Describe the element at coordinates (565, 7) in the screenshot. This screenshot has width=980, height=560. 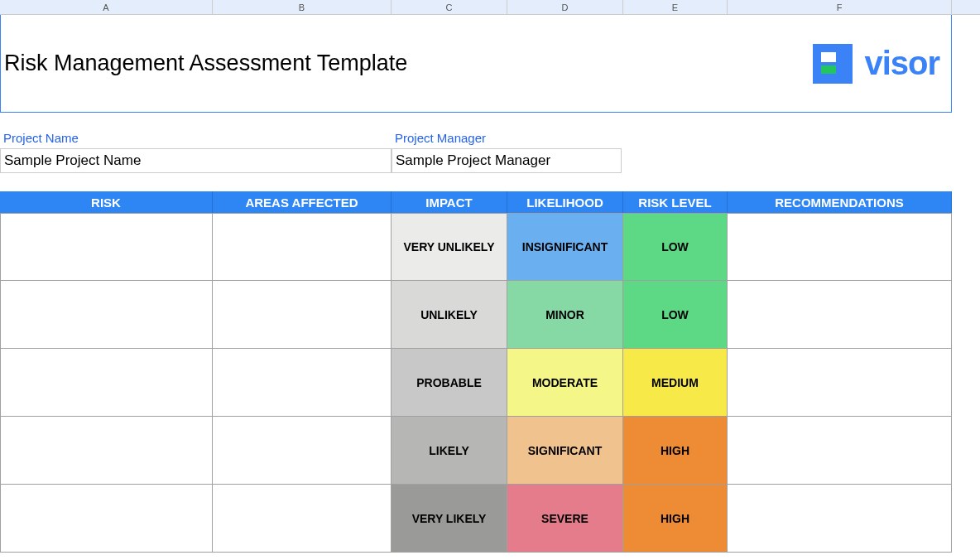
I see `col-header-d: D` at that location.